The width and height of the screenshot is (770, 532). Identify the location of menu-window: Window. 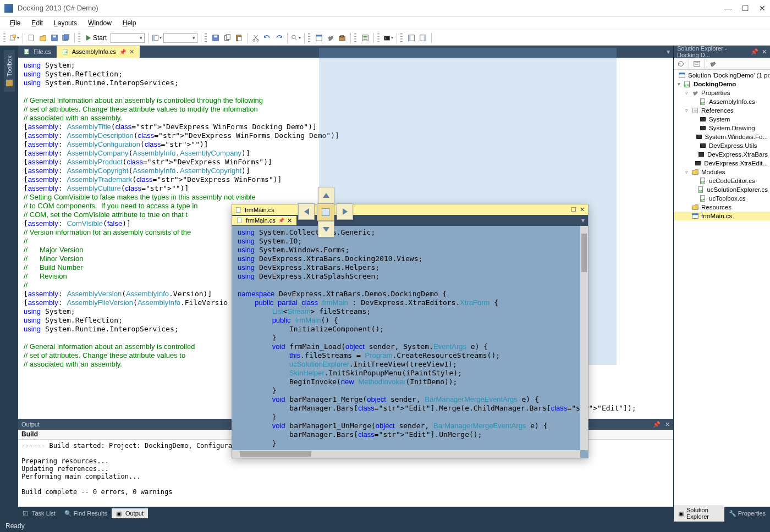
(100, 23).